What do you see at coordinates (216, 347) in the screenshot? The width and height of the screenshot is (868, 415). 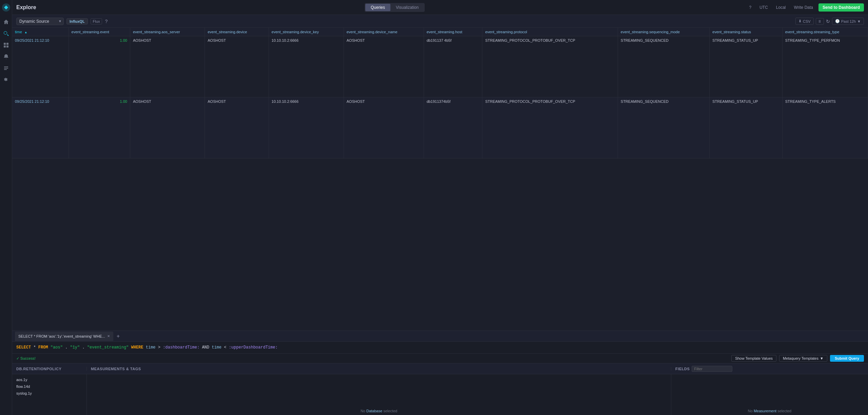 I see `query-time-field2: time` at bounding box center [216, 347].